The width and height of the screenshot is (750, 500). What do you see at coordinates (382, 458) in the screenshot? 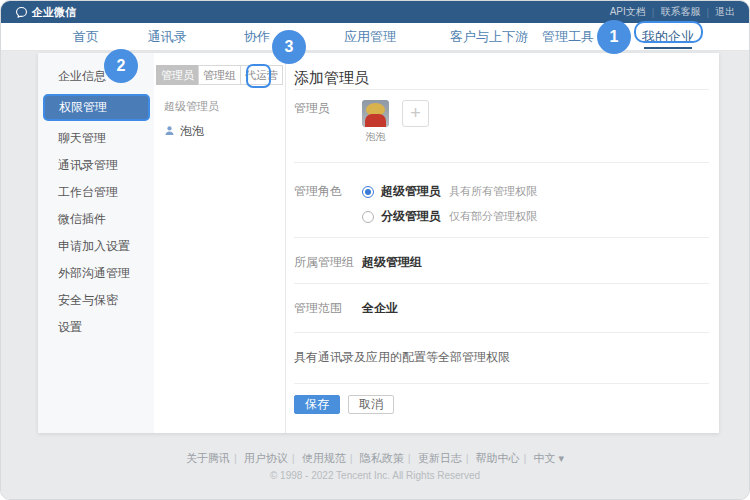
I see `footer-link-privacy: 隐私政策` at bounding box center [382, 458].